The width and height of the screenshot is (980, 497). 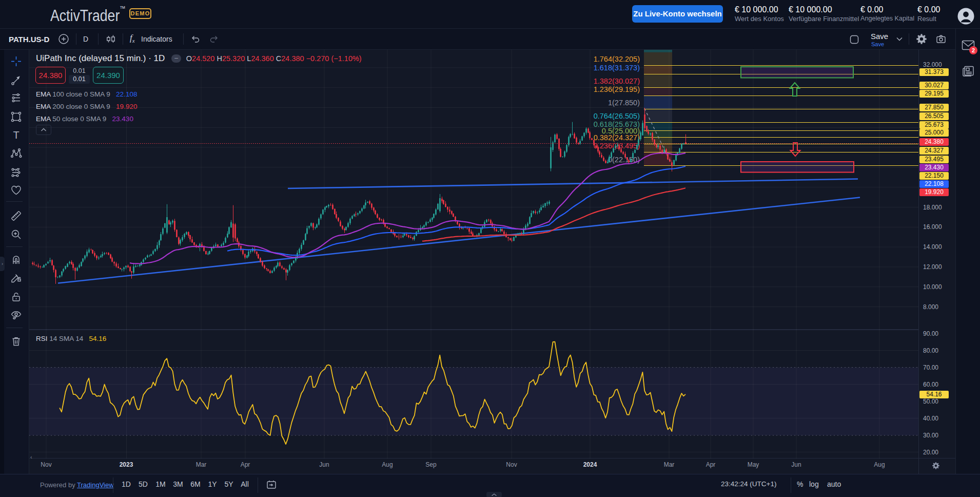 I want to click on svg-text: 0.382(24.327), so click(x=617, y=138).